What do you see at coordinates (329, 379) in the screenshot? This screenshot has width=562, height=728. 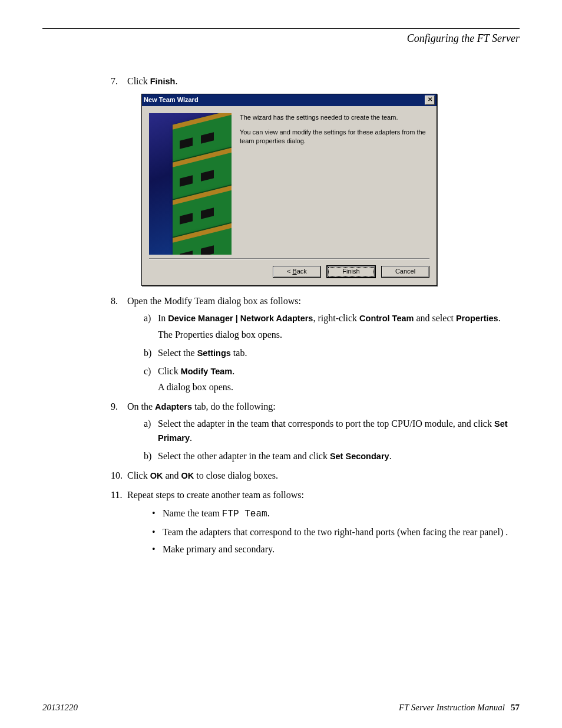 I see `step-8c: c) Click Modify Team. A dialog box opens…` at bounding box center [329, 379].